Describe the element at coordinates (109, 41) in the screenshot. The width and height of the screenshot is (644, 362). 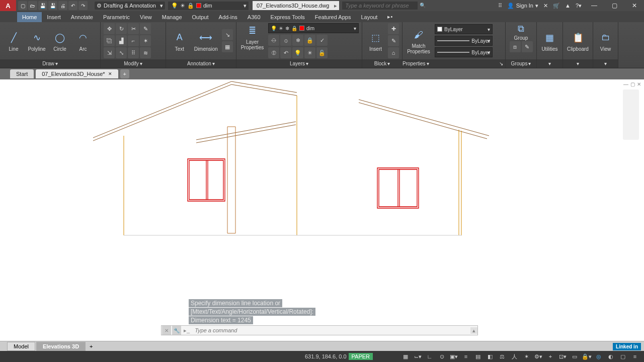
I see `copy-icon: ⿻` at that location.